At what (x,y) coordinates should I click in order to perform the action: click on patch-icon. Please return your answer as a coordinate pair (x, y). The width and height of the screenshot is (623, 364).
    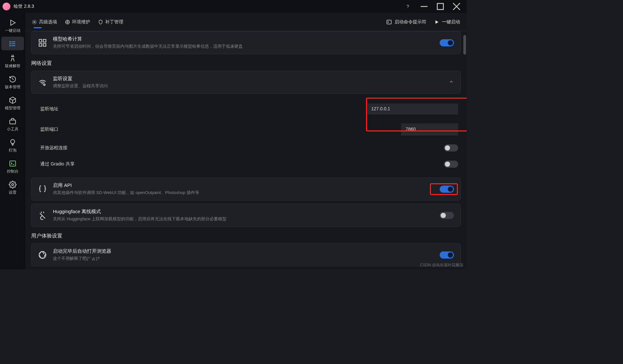
    Looking at the image, I should click on (101, 22).